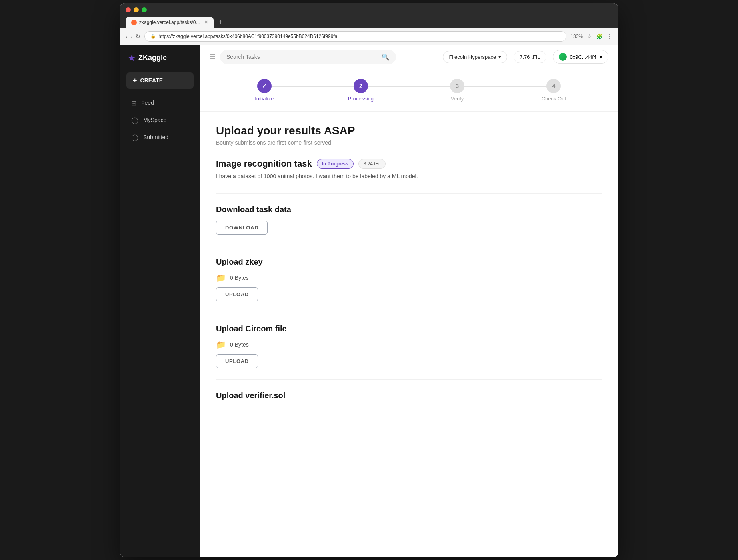 The width and height of the screenshot is (738, 560). Describe the element at coordinates (409, 169) in the screenshot. I see `task-section: Image recognition task In Progress 3.24 …` at that location.